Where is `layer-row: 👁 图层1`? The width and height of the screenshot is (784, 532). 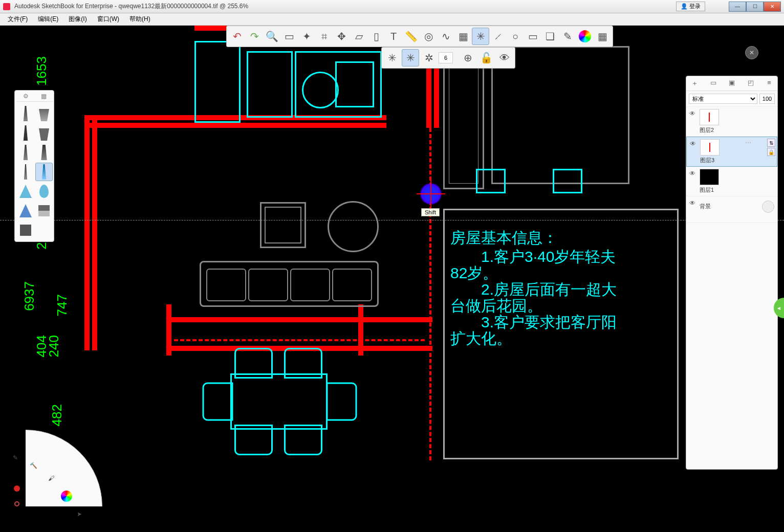 layer-row: 👁 图层1 is located at coordinates (732, 182).